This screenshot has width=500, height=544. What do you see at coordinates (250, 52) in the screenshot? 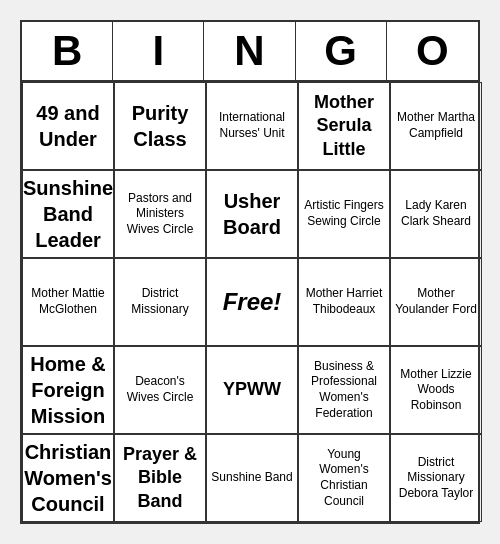
I see `bingo-header: BINGO` at bounding box center [250, 52].